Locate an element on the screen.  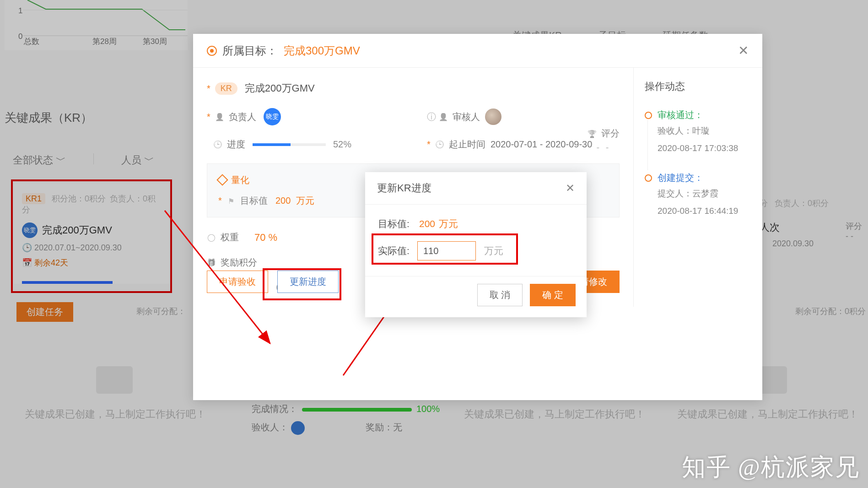
score-label: 评分 is located at coordinates (610, 133).